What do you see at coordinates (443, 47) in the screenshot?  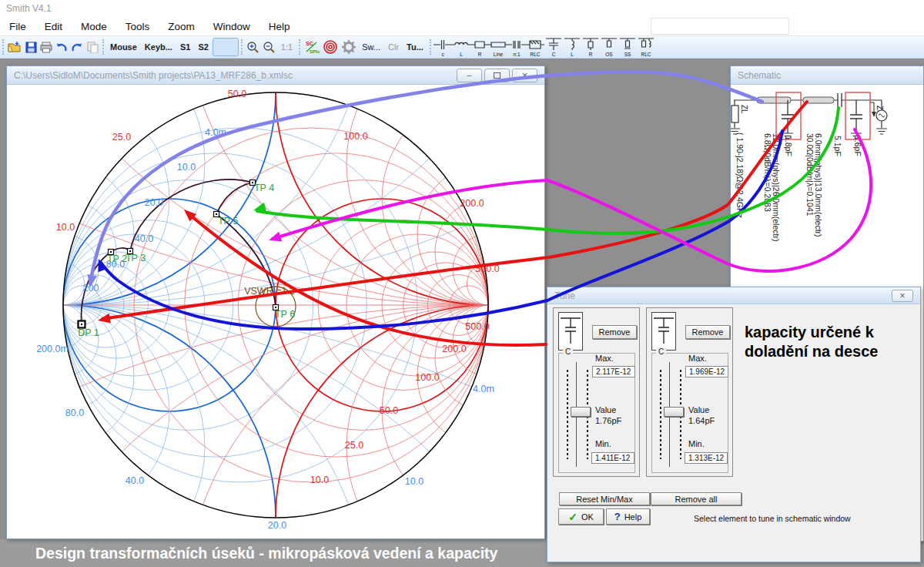 I see `toolbar-component-c-0-button: c` at bounding box center [443, 47].